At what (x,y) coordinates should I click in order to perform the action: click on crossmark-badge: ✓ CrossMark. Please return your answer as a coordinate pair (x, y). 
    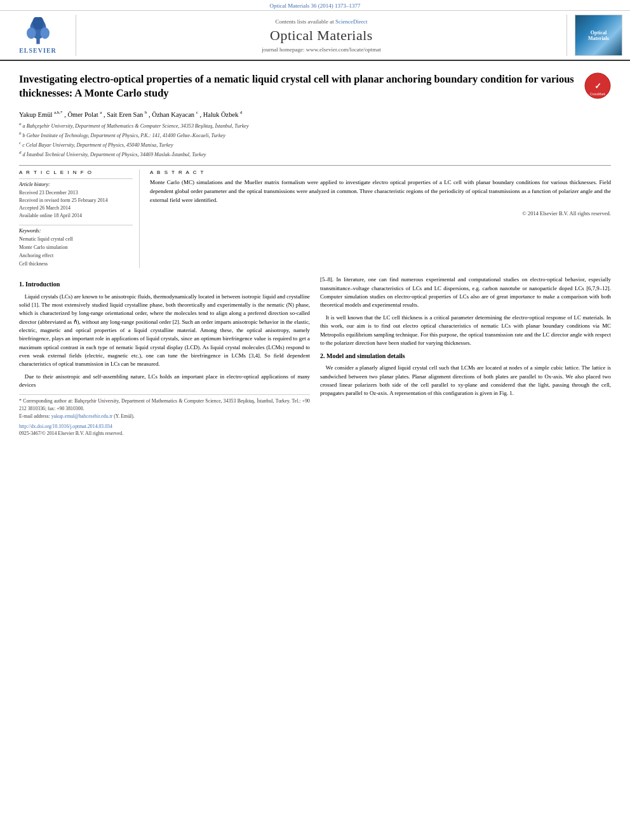
    Looking at the image, I should click on (598, 86).